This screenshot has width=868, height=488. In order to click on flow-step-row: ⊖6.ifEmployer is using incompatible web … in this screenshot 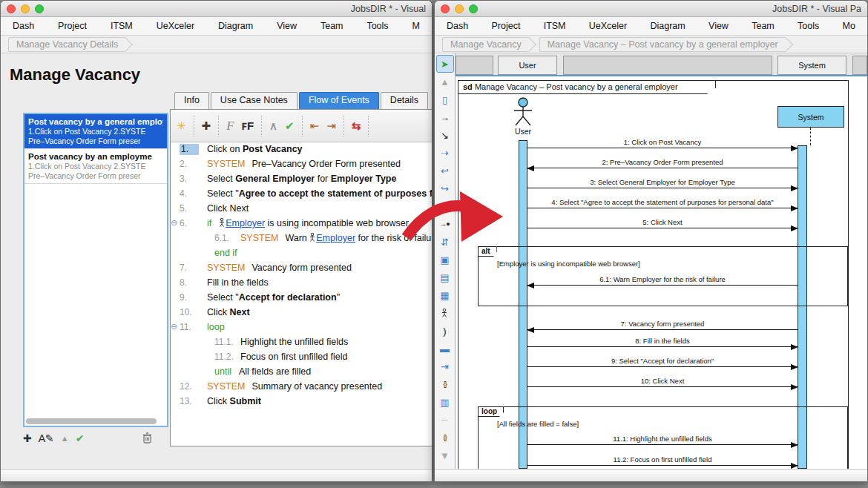, I will do `click(301, 224)`.